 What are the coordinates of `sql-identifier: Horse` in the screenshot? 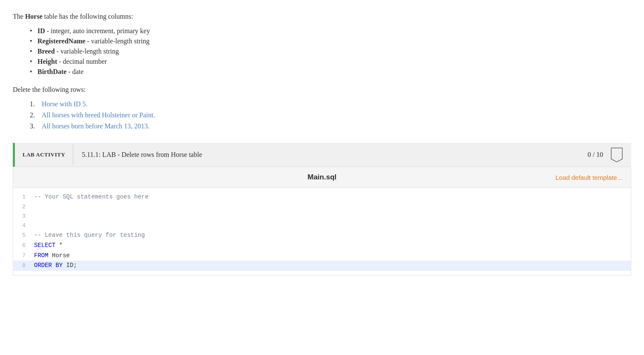 It's located at (59, 256).